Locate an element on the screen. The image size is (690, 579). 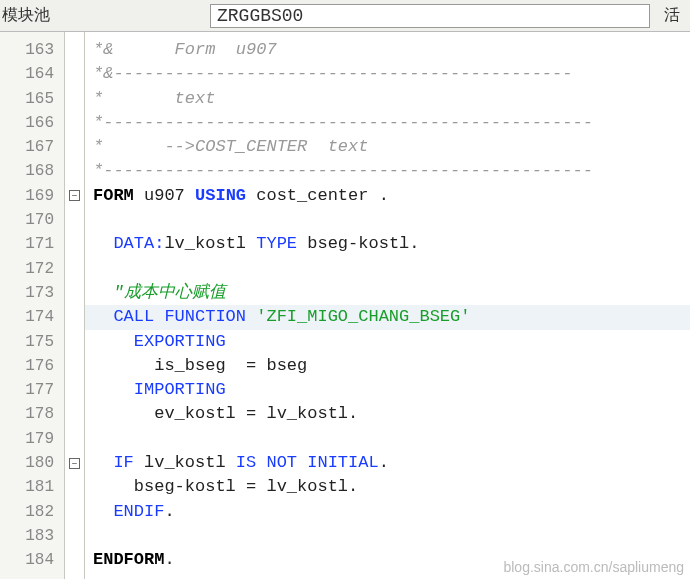
line-number: 164 is located at coordinates (32, 74).